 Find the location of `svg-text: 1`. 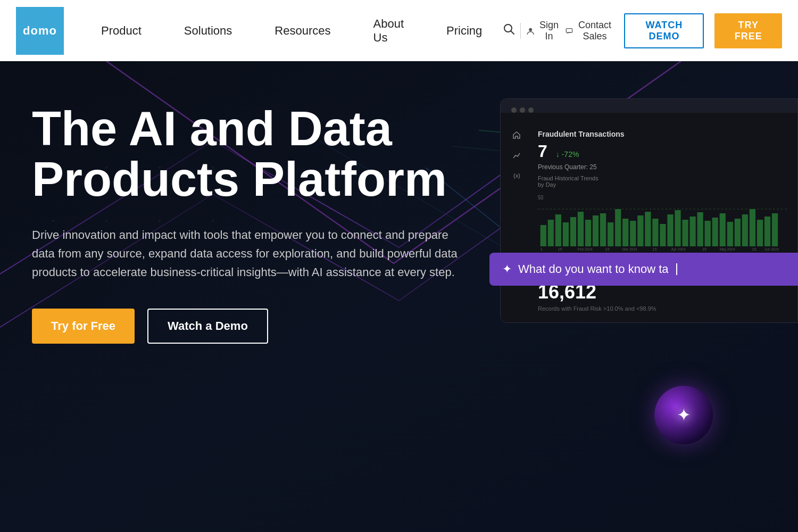

svg-text: 1 is located at coordinates (542, 249).